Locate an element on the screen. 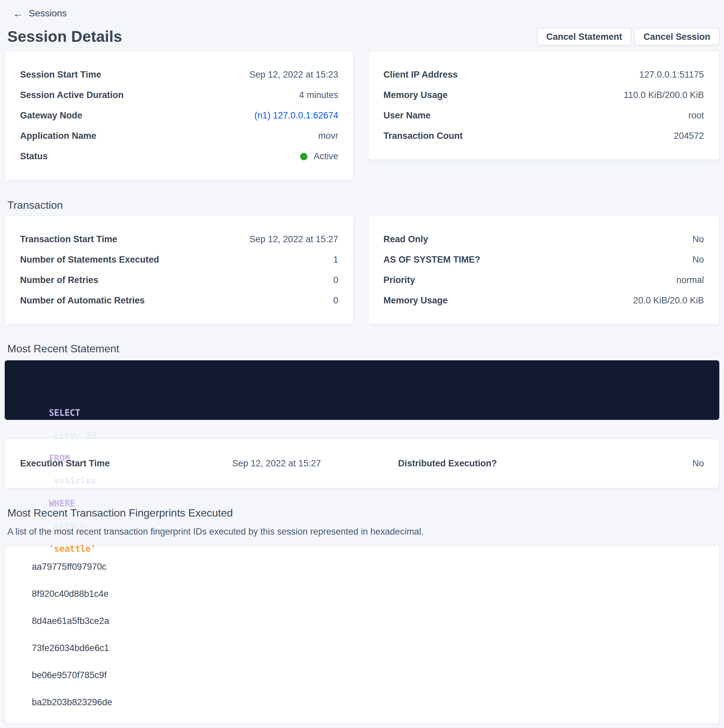 Image resolution: width=724 pixels, height=728 pixels. detail-label: Status is located at coordinates (34, 156).